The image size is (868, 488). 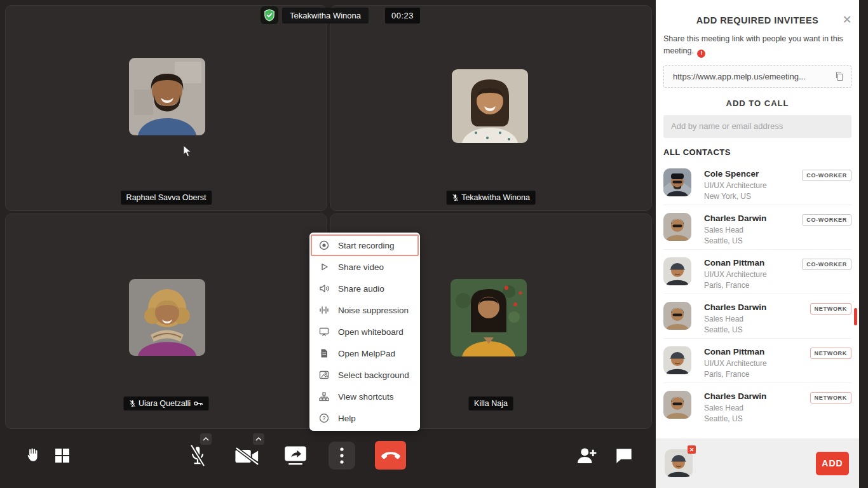 I want to click on add-button: ADD, so click(x=832, y=464).